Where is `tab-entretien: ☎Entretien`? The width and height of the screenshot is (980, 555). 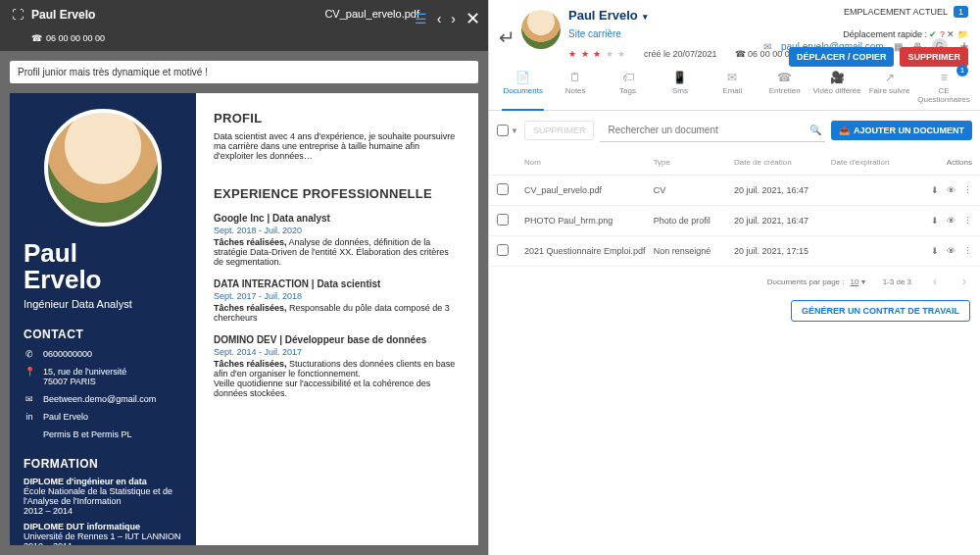 tab-entretien: ☎Entretien is located at coordinates (784, 87).